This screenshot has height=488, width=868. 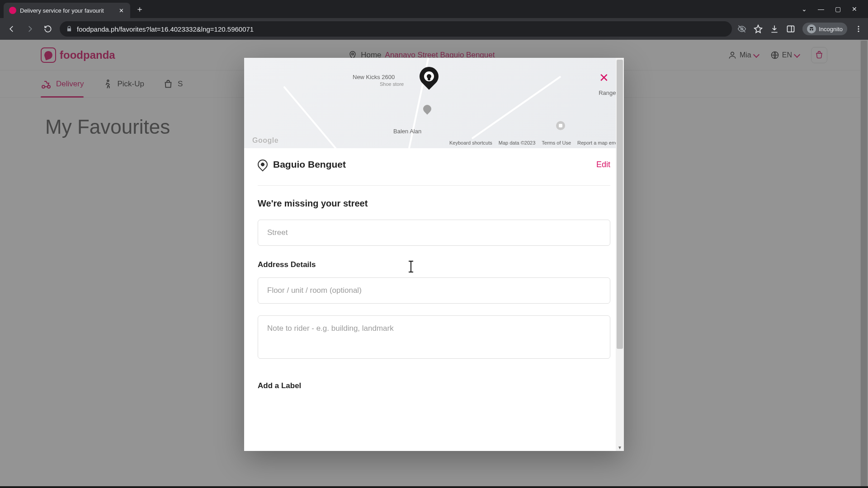 What do you see at coordinates (434, 164) in the screenshot?
I see `location-row: Baguio Benguet Edit` at bounding box center [434, 164].